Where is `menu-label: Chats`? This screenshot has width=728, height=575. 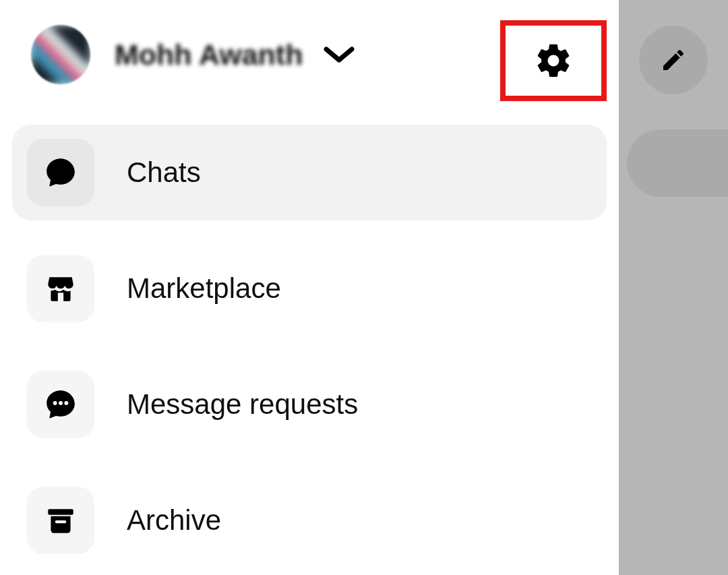
menu-label: Chats is located at coordinates (164, 173).